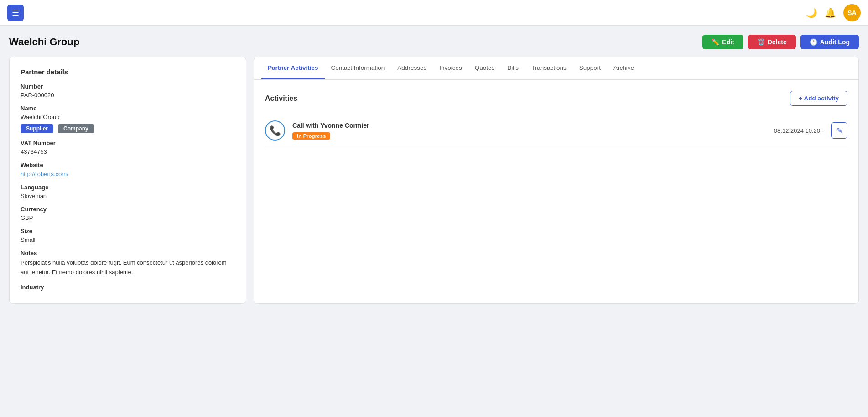 Image resolution: width=868 pixels, height=417 pixels. Describe the element at coordinates (556, 119) in the screenshot. I see `activities-content: Activities + Add activity 📞 Call with Yv…` at that location.